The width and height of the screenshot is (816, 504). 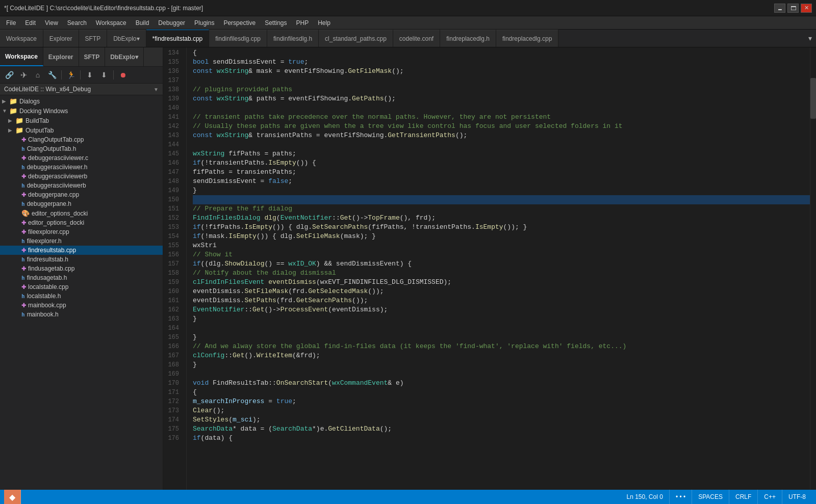 I want to click on menu-item-php: PHP, so click(x=303, y=23).